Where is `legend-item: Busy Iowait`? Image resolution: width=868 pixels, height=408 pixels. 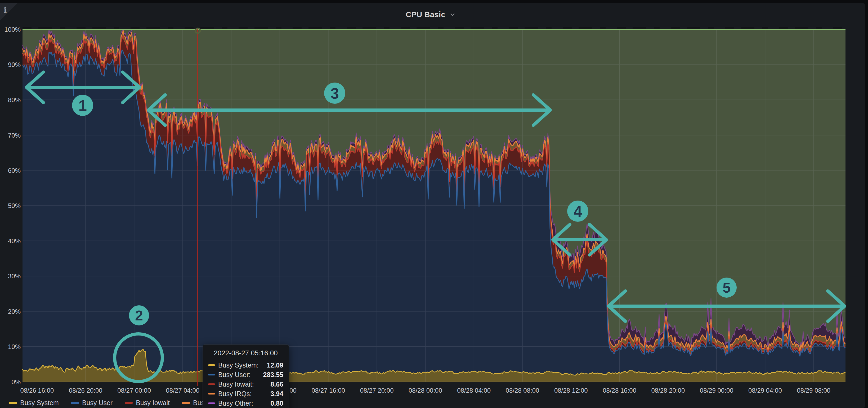
legend-item: Busy Iowait is located at coordinates (147, 403).